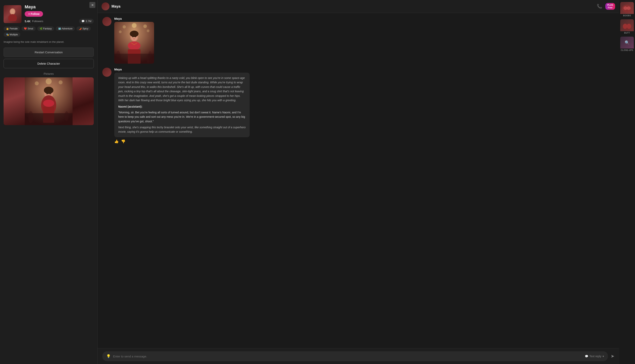  I want to click on input-prefix-icon: 💡, so click(109, 356).